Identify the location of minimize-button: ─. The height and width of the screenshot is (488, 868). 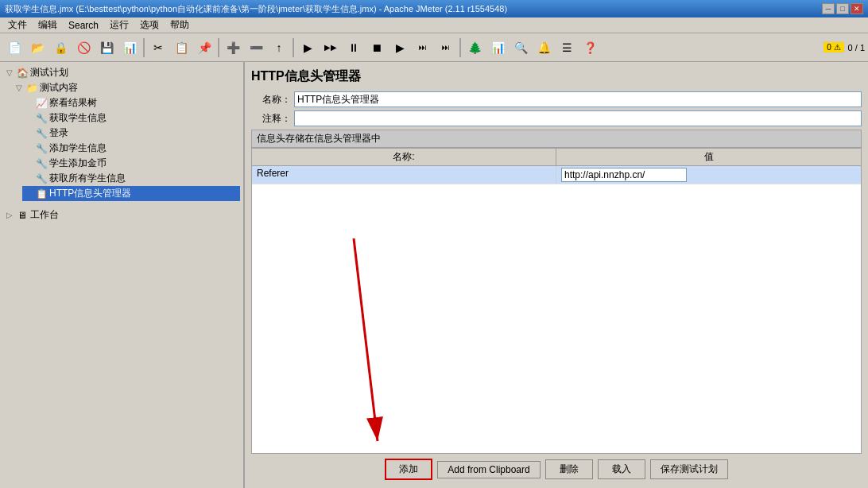
(828, 9).